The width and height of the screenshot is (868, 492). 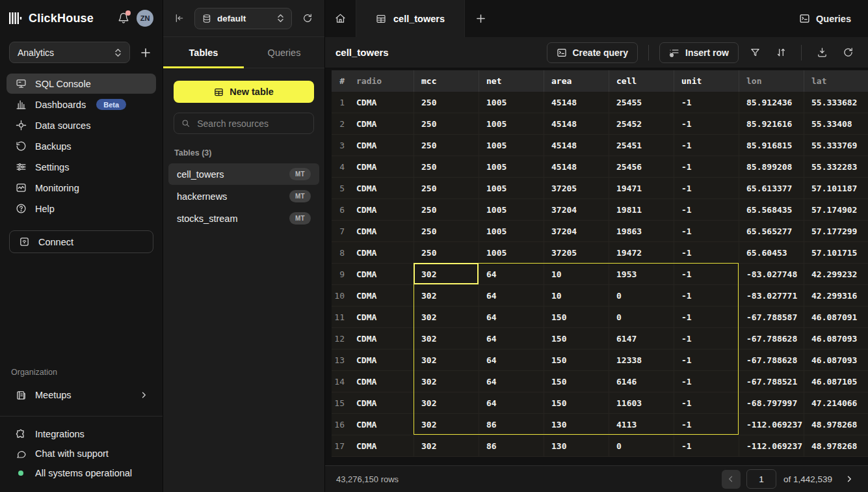 I want to click on table-cell: 25451, so click(x=642, y=145).